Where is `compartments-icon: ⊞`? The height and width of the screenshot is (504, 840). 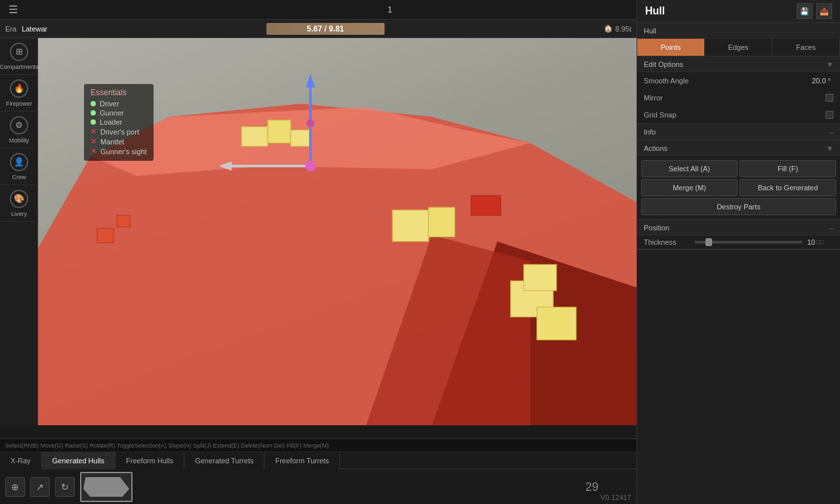 compartments-icon: ⊞ is located at coordinates (19, 52).